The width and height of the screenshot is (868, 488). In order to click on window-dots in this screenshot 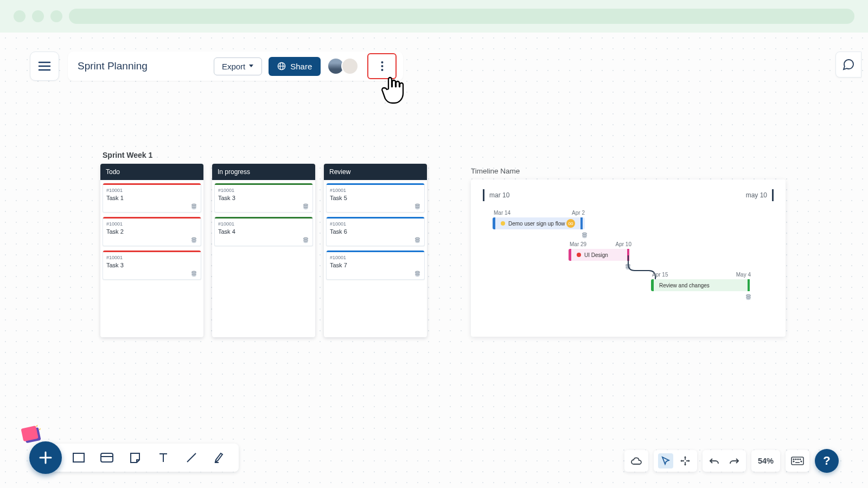, I will do `click(38, 16)`.